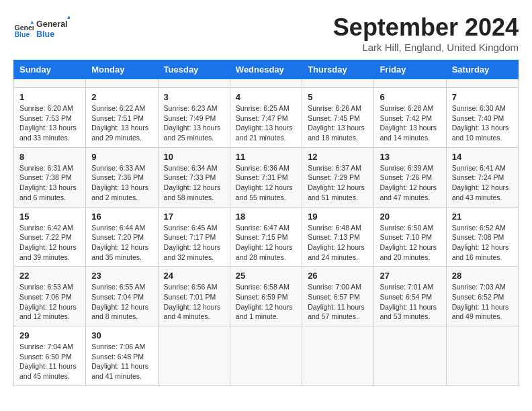 This screenshot has width=532, height=411. Describe the element at coordinates (122, 302) in the screenshot. I see `day-info: Sunrise: 6:55 AMSunset: 7:04 PMDaylight:…` at that location.